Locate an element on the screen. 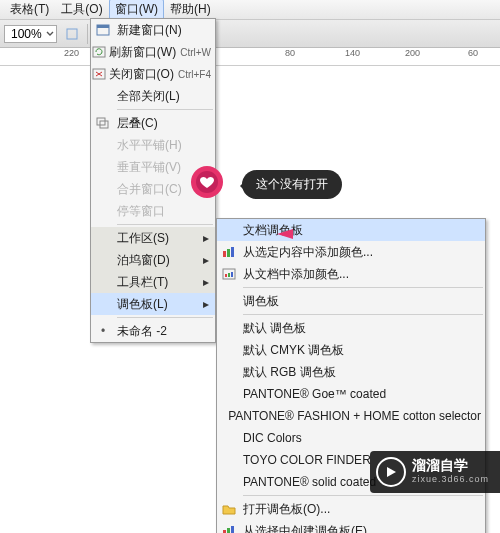 This screenshot has width=500, height=533. chevron-down-icon is located at coordinates (50, 34).